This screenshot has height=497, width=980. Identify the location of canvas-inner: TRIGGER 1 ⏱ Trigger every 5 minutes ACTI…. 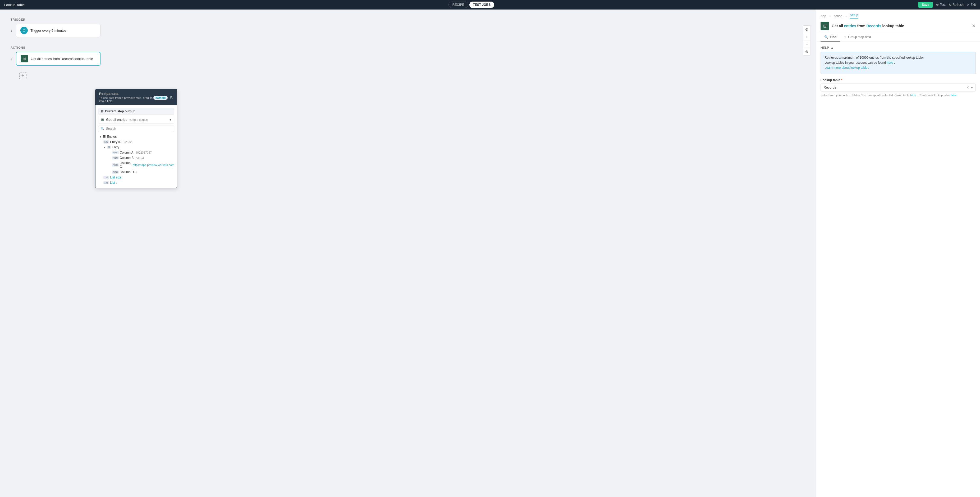
(408, 49).